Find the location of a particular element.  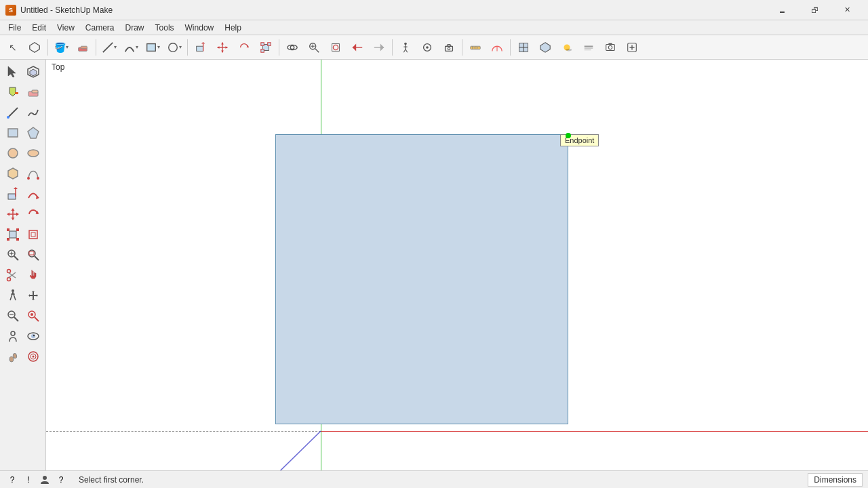

menu-item-tools: Tools is located at coordinates (165, 28).